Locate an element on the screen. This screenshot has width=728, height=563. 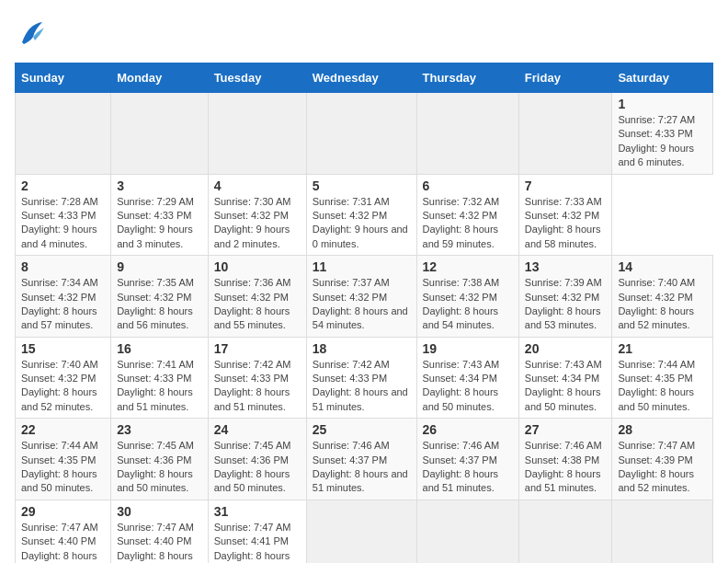
calendar-cell: 20Sunrise: 7:43 AMSunset: 4:34 PMDayligh… is located at coordinates (565, 377).